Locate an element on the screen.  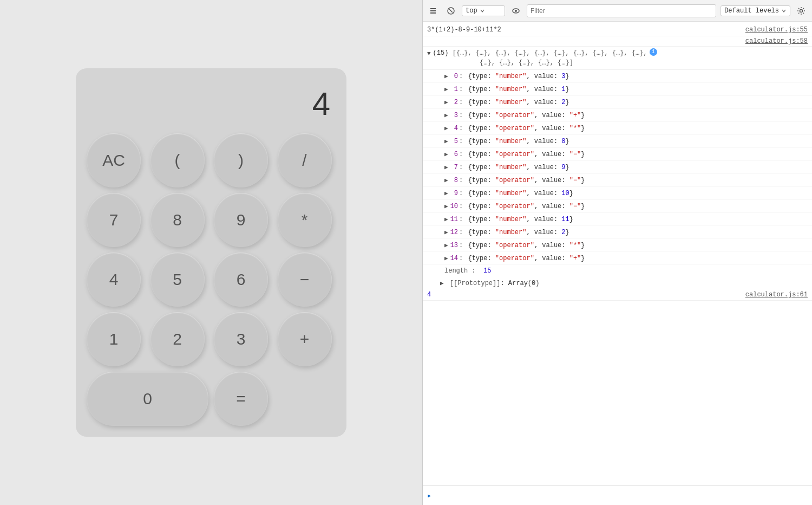
context-select: top is located at coordinates (483, 11).